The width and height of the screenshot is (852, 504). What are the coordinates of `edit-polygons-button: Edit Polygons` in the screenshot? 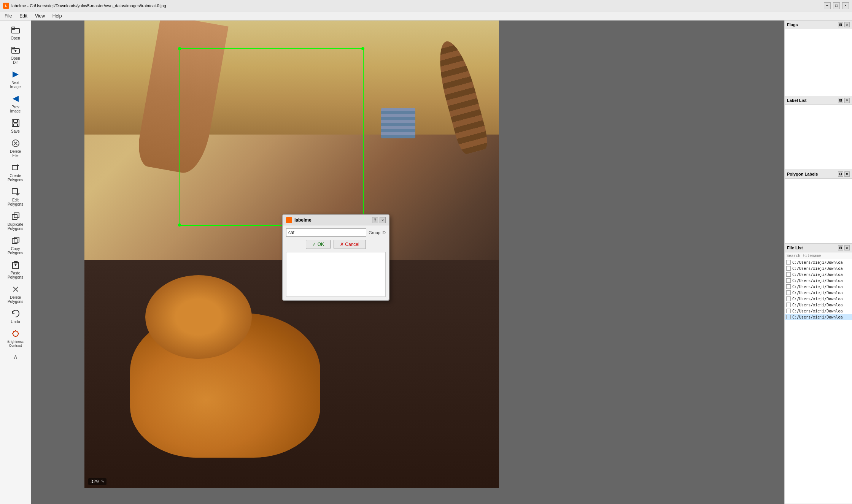 It's located at (16, 197).